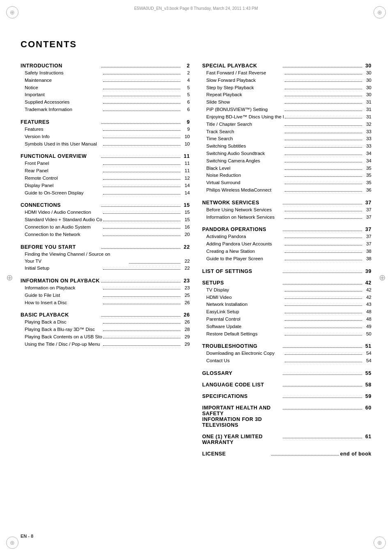  What do you see at coordinates (105, 330) in the screenshot?
I see `toc-sub-entry: Playing Back a Blu-ray 3D™ Disc28` at bounding box center [105, 330].